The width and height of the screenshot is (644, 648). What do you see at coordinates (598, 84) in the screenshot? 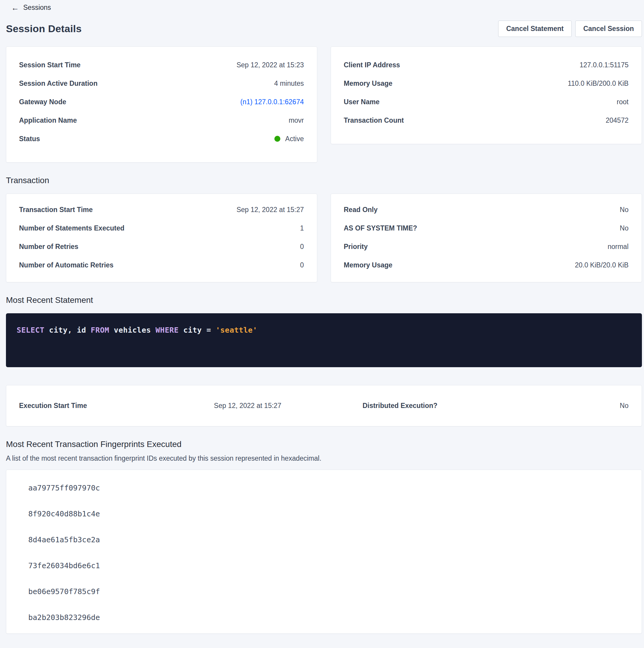
I see `row-value: 110.0 KiB/200.0 KiB` at bounding box center [598, 84].